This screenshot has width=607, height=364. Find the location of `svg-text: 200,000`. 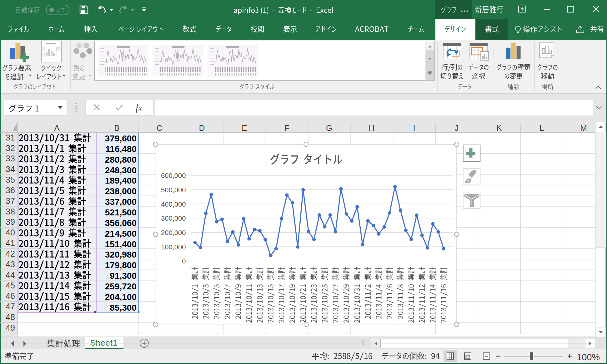

svg-text: 200,000 is located at coordinates (173, 233).